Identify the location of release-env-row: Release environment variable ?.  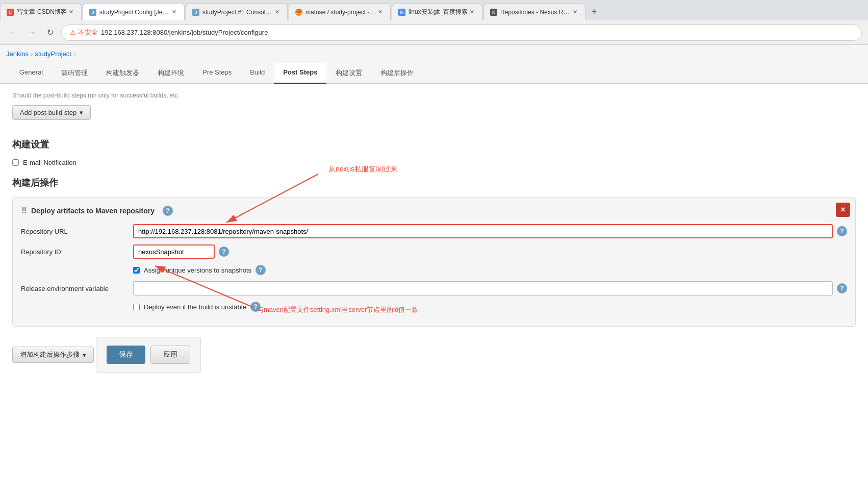
(434, 288).